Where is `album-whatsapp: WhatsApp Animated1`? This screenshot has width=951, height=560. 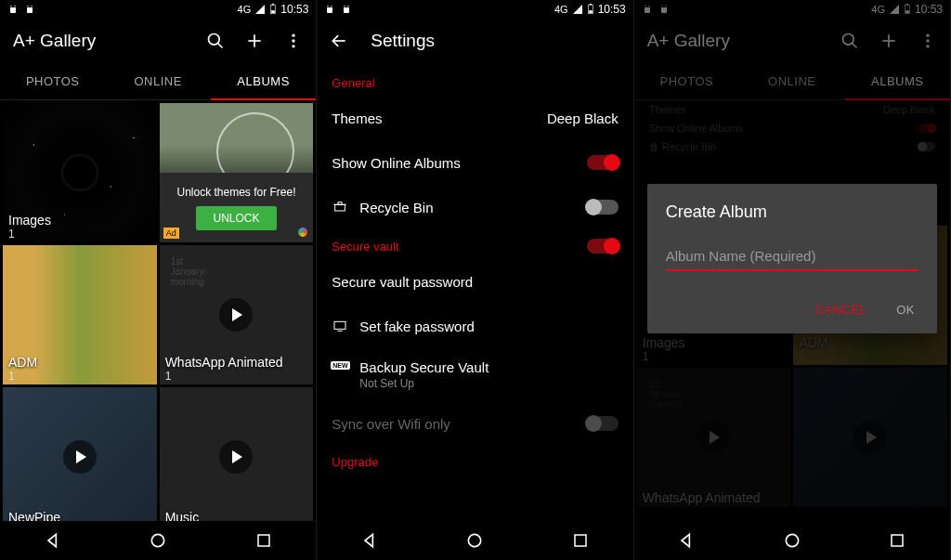
album-whatsapp: WhatsApp Animated1 is located at coordinates (237, 315).